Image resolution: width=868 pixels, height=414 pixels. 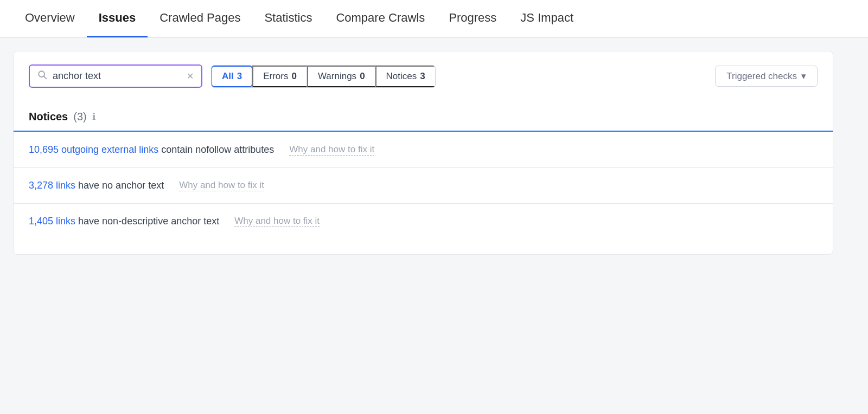 I want to click on search-clear-button: ✕, so click(x=190, y=76).